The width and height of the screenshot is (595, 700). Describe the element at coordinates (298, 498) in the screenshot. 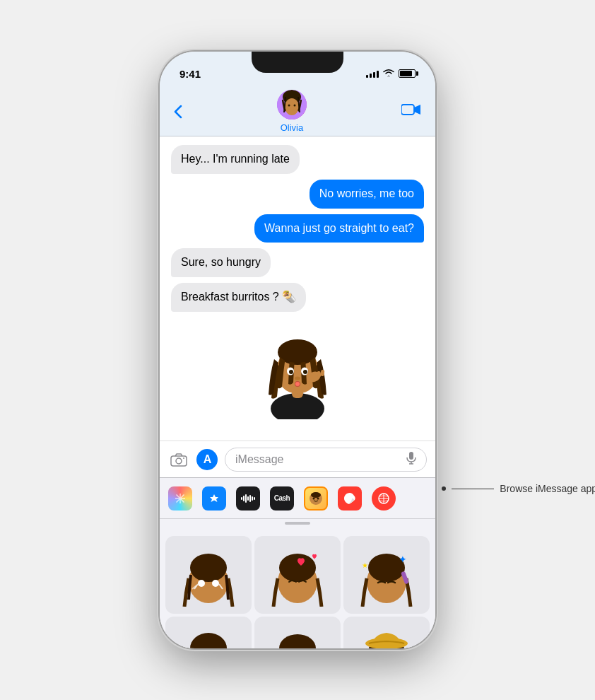

I see `app-strip: Cash` at that location.